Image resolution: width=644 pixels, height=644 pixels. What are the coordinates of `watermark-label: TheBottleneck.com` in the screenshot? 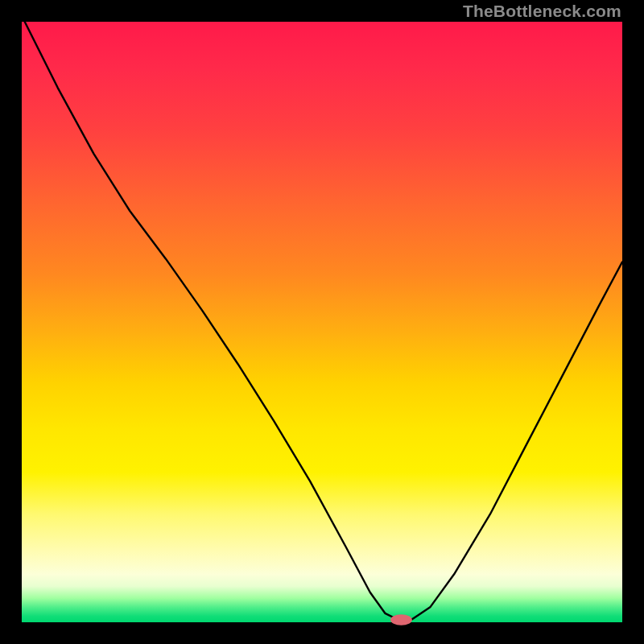 It's located at (543, 11).